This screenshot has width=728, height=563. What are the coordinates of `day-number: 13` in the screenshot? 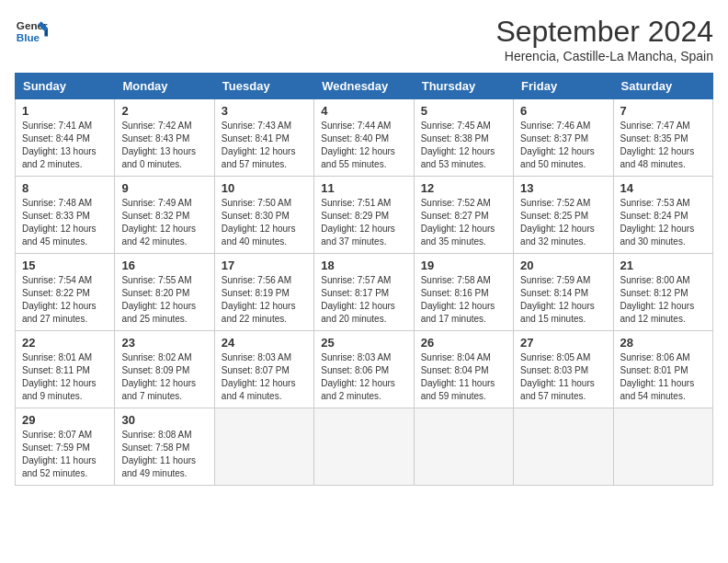 It's located at (563, 188).